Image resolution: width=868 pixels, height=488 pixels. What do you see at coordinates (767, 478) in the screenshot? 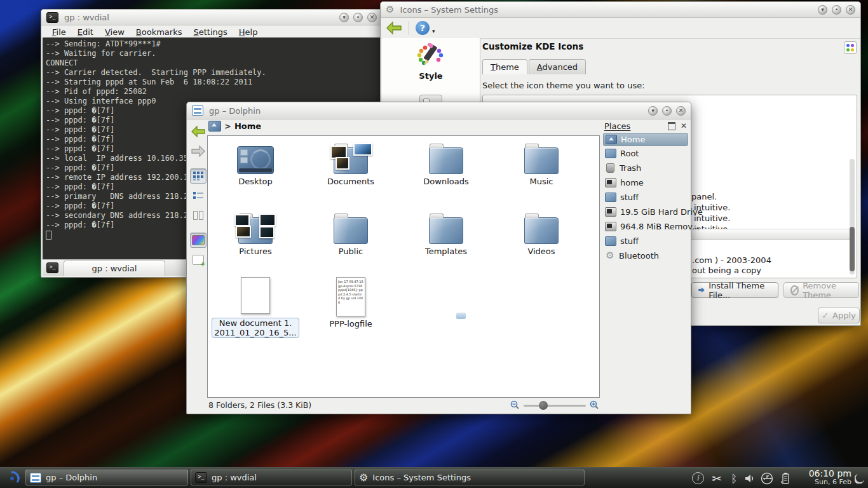
I see `usb-device-icon` at bounding box center [767, 478].